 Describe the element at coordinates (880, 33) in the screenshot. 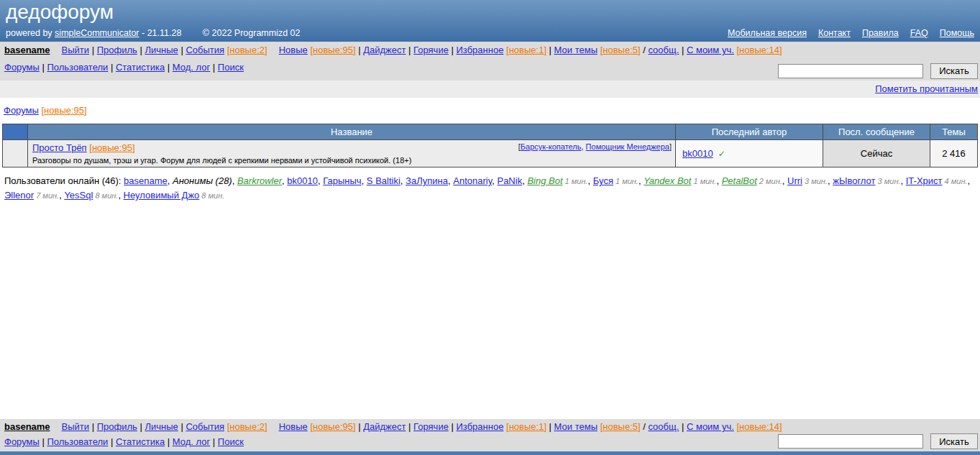

I see `header-link: Правила` at that location.